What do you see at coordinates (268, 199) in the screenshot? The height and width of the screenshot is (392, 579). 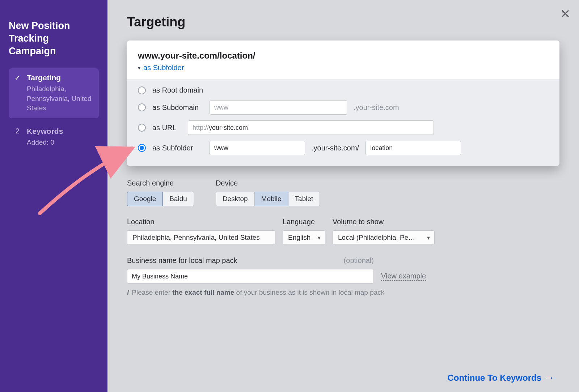 I see `device-group: Desktop Mobile Tablet` at bounding box center [268, 199].